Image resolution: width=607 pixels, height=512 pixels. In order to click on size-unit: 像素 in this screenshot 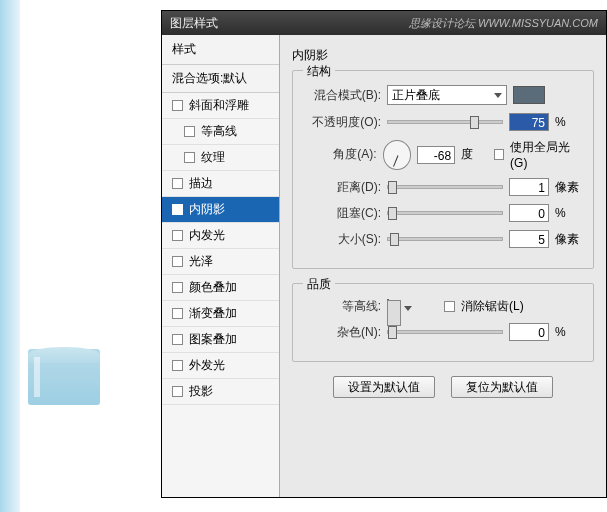, I will do `click(569, 240)`.